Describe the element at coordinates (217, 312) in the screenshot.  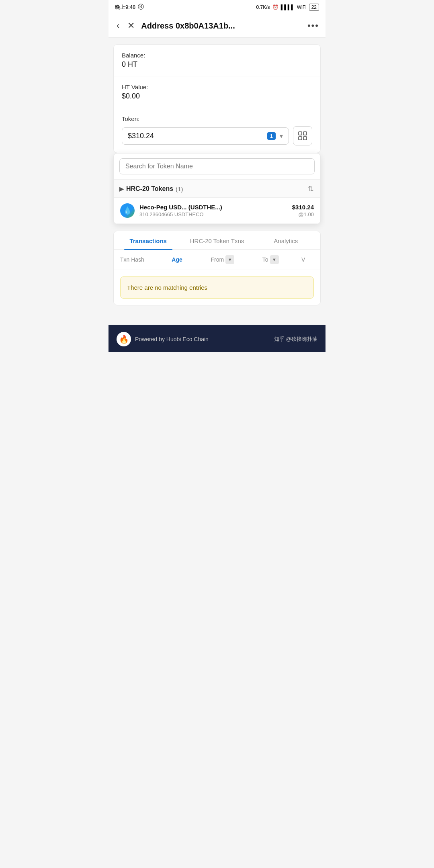
I see `spacer` at that location.